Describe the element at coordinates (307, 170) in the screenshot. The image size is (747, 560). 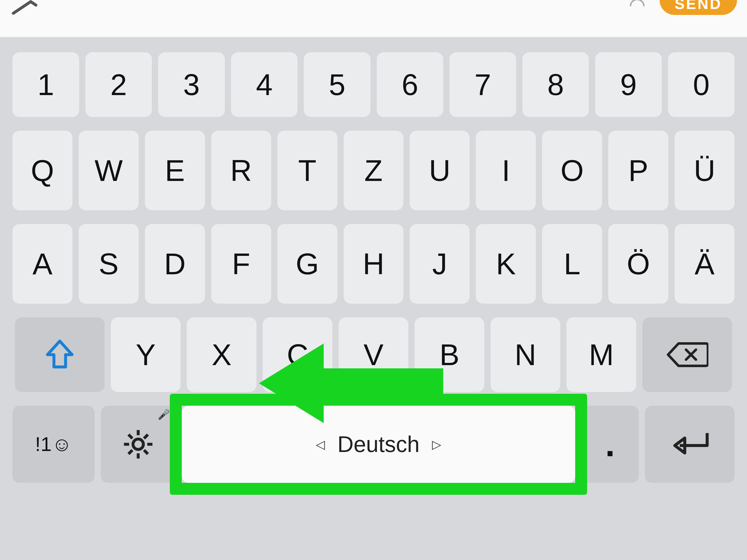
I see `key-t: T` at that location.